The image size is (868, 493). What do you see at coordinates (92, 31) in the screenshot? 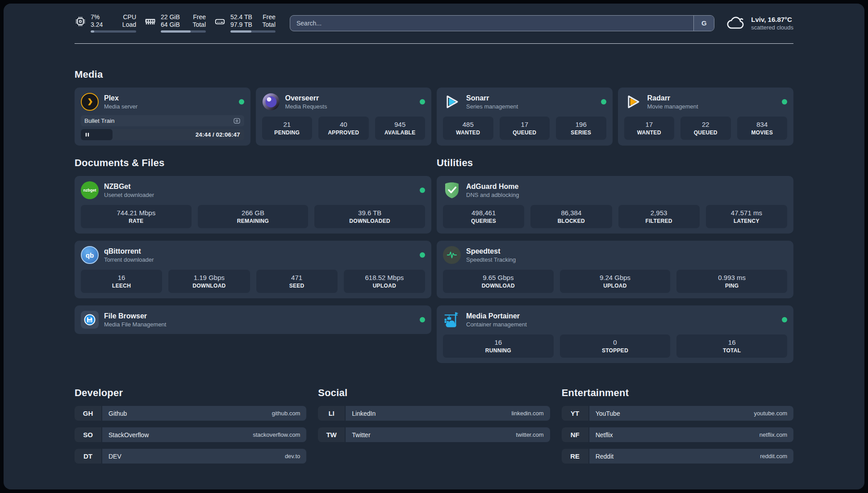
I see `cpu-progress-fill` at bounding box center [92, 31].